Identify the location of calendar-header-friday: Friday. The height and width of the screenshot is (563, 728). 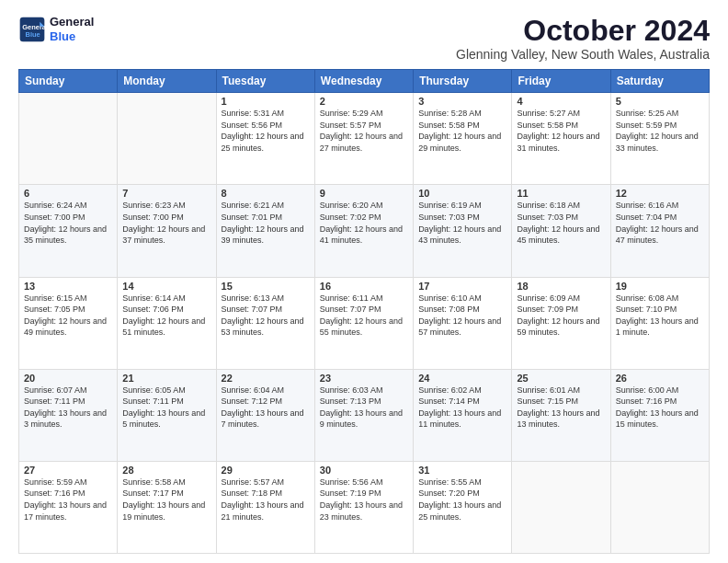
(561, 81).